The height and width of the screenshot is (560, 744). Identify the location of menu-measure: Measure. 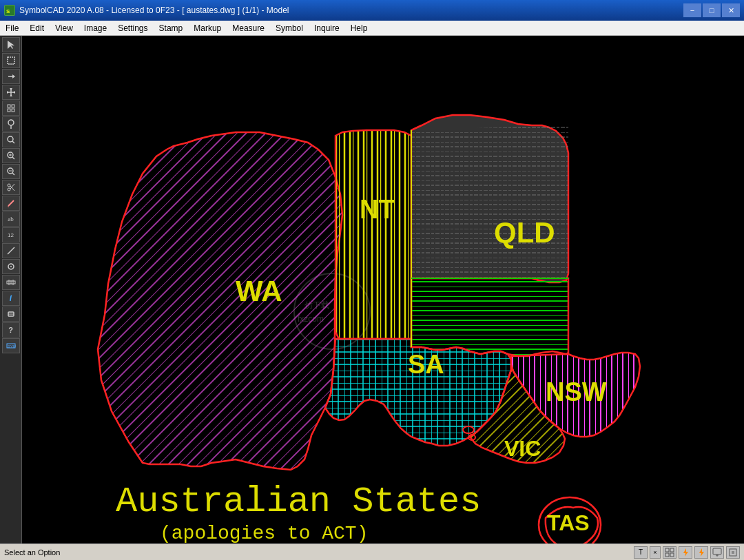
(248, 28).